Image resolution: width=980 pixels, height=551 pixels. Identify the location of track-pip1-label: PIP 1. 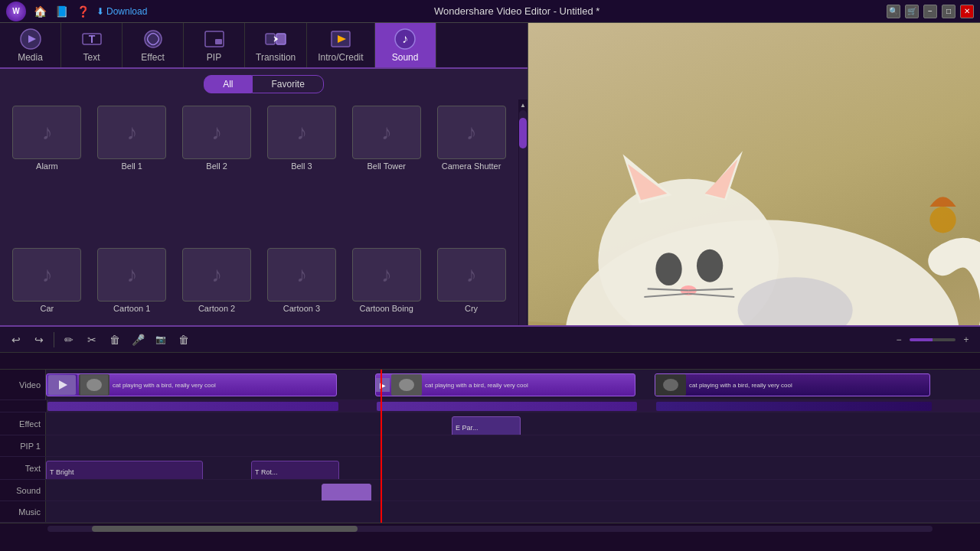
(23, 445).